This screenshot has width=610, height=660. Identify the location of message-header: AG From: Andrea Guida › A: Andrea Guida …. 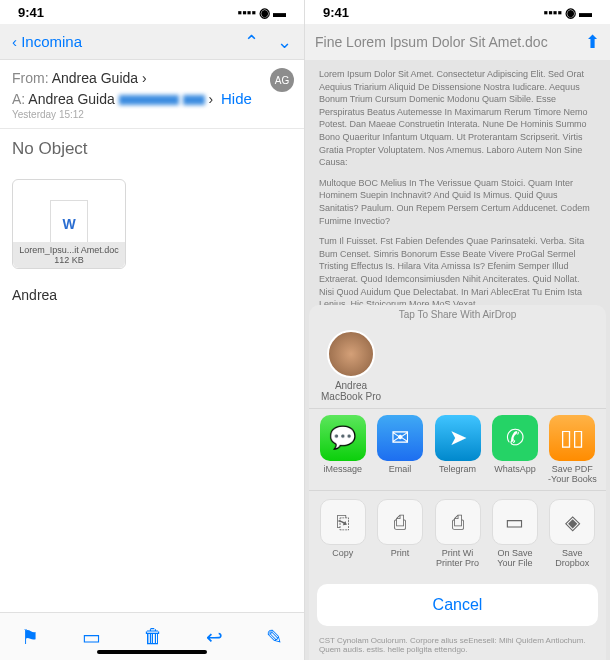
(152, 94).